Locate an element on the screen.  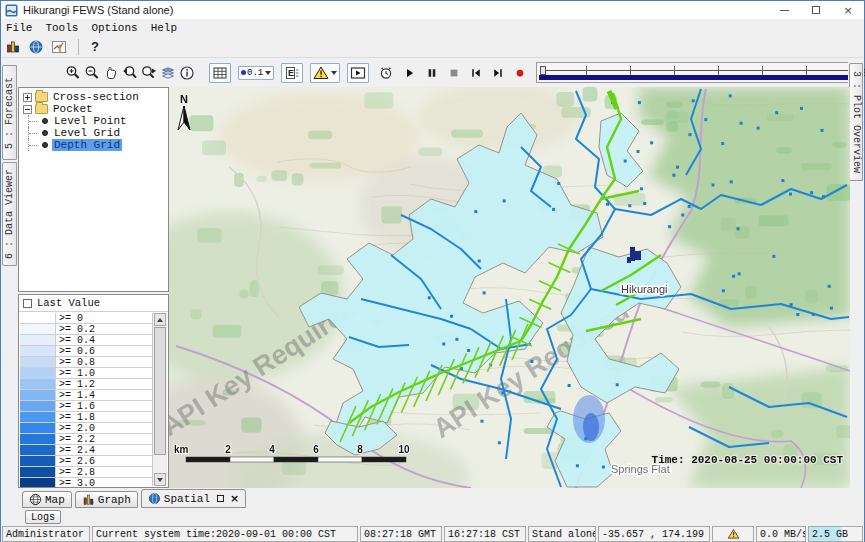
tab-plot-overview: 3 : Plot Overview is located at coordinates (856, 122).